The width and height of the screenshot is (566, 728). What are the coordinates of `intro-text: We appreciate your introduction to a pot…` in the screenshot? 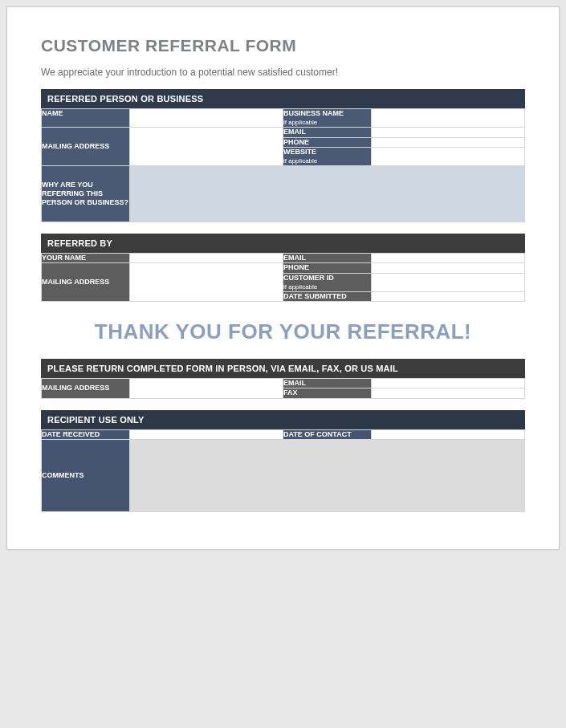 It's located at (283, 72).